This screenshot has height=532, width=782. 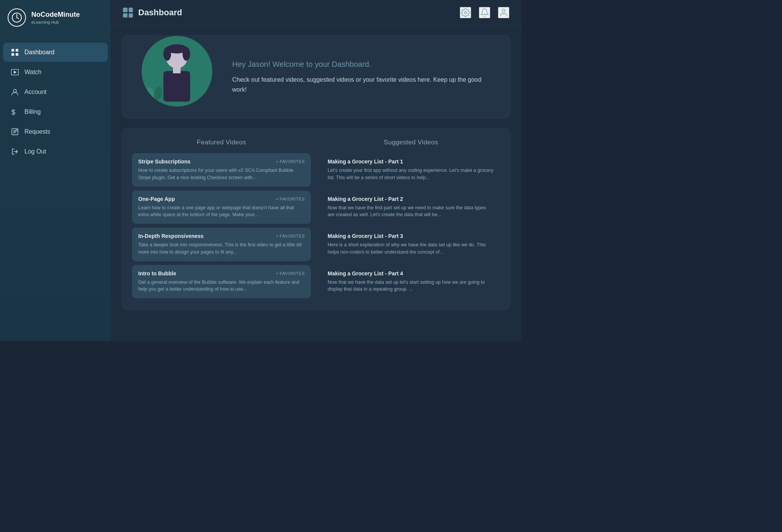 What do you see at coordinates (290, 162) in the screenshot?
I see `featured-card-fav-0: + FAVORITES` at bounding box center [290, 162].